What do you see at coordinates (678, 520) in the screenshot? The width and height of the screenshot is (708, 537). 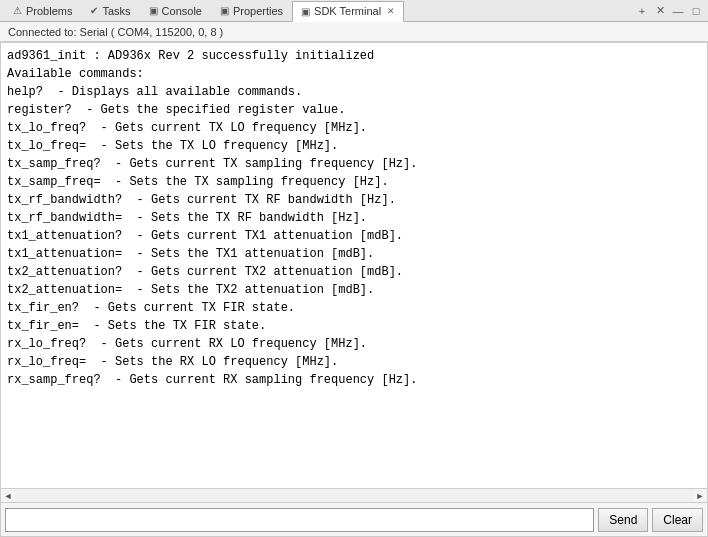 I see `clear-button: Clear` at bounding box center [678, 520].